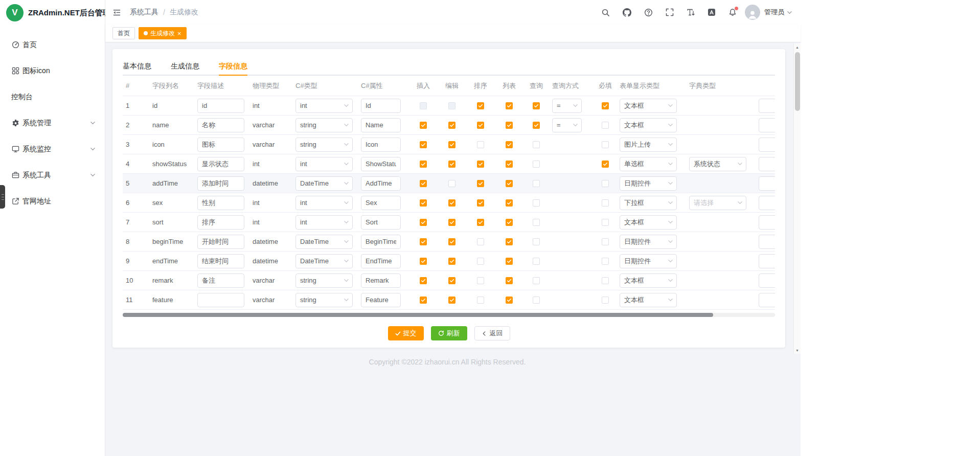 The width and height of the screenshot is (980, 456). What do you see at coordinates (3, 197) in the screenshot?
I see `sidebar-resize-handle` at bounding box center [3, 197].